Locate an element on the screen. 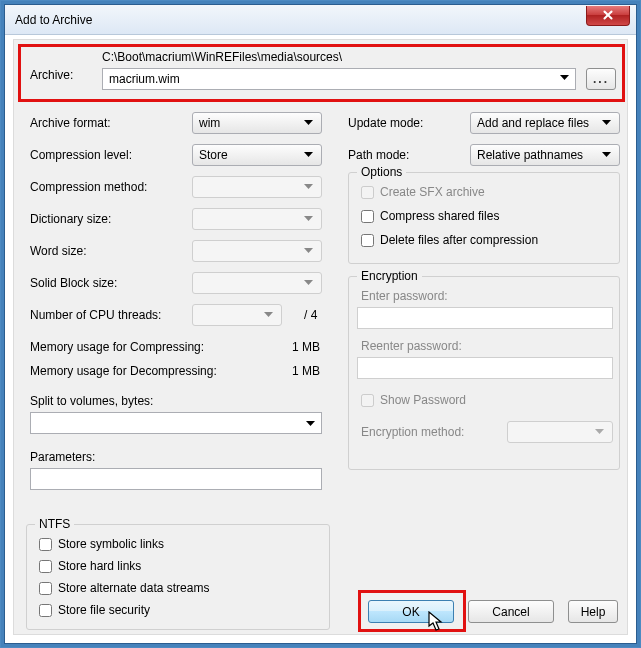  compress-shared-checkbox: Compress shared files is located at coordinates (430, 216).